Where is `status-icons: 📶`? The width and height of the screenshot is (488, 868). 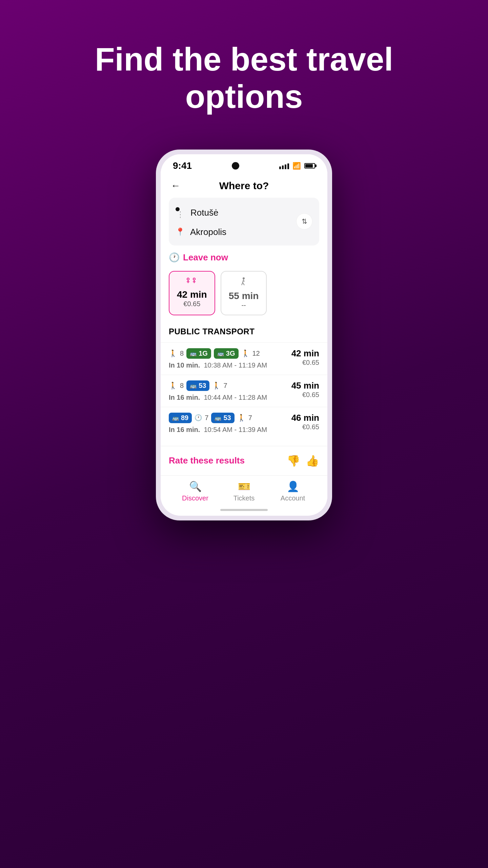 status-icons: 📶 is located at coordinates (297, 166).